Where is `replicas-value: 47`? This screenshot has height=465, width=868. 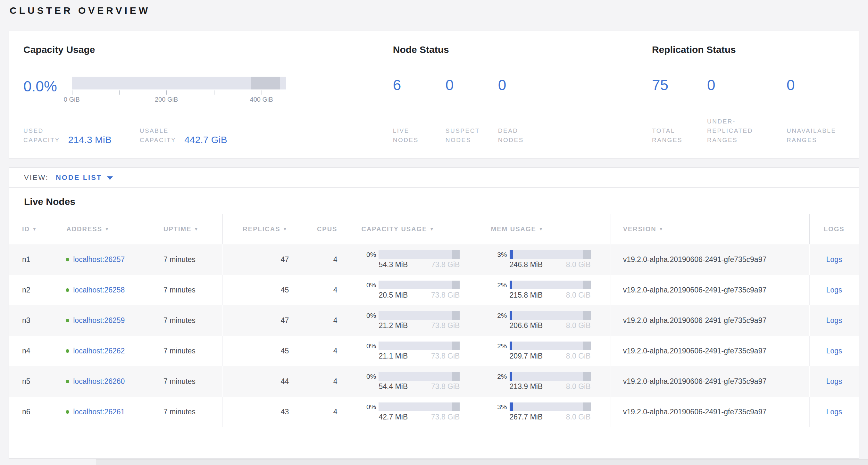
replicas-value: 47 is located at coordinates (285, 320).